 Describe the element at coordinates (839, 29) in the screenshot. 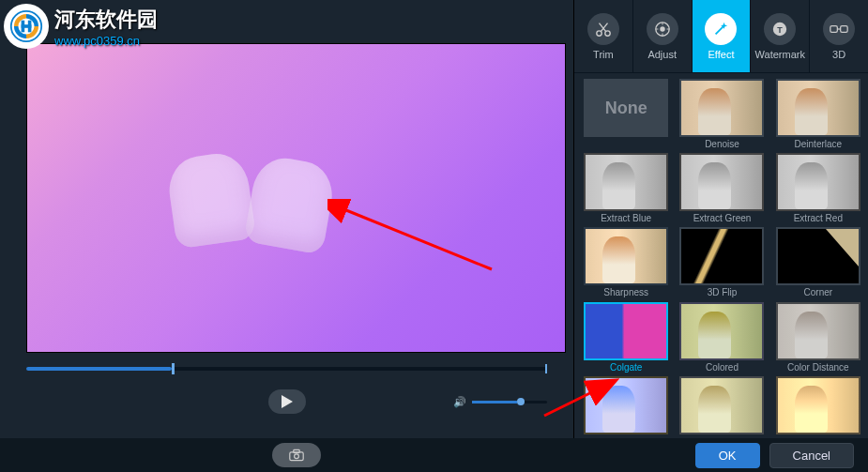

I see `glasses-3d-icon` at that location.